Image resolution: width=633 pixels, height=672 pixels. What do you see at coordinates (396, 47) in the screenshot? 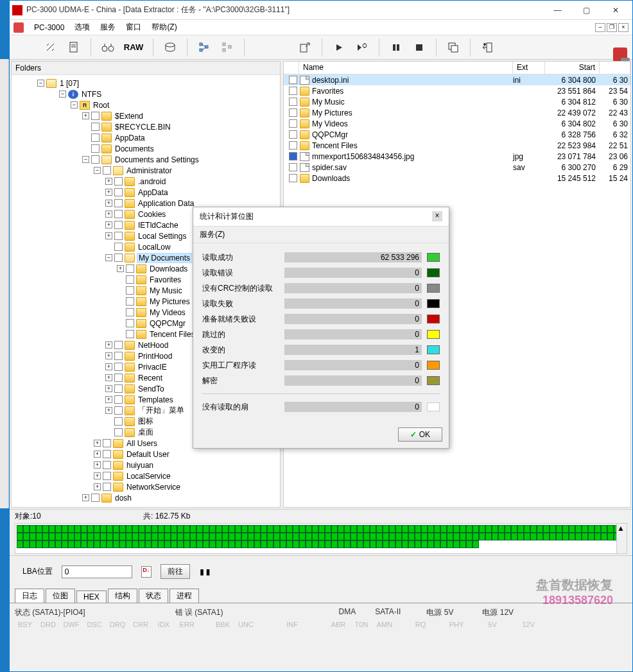
I see `pause-icon` at bounding box center [396, 47].